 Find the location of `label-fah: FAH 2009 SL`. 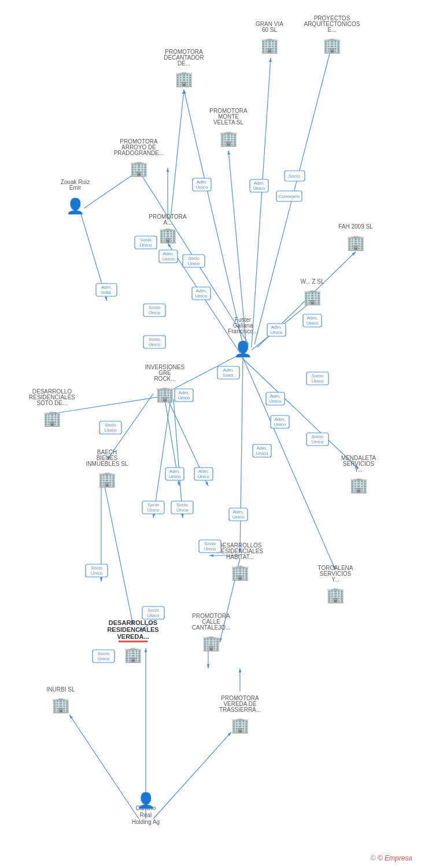

label-fah: FAH 2009 SL is located at coordinates (356, 227).